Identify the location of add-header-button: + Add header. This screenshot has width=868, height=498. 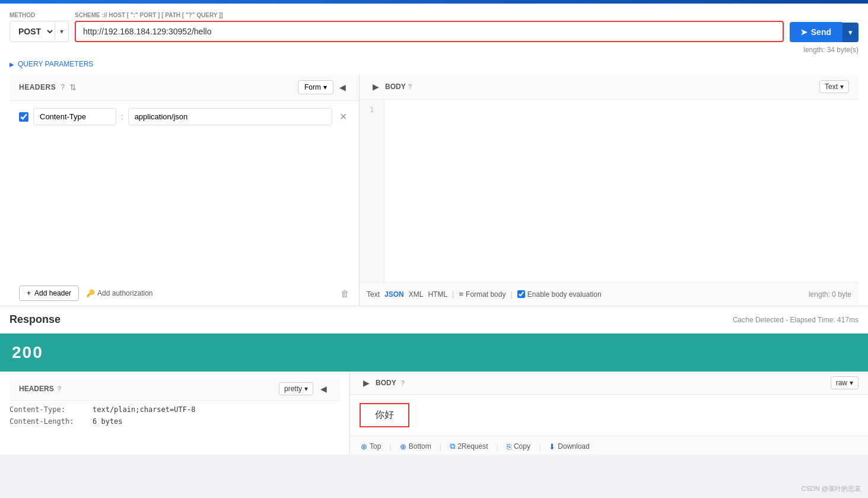
(49, 293).